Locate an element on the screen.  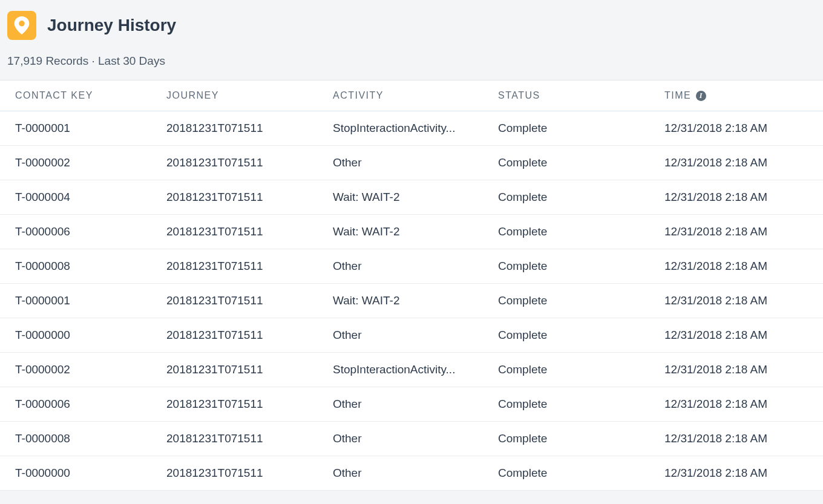
column-header-status: STATUS is located at coordinates (581, 96).